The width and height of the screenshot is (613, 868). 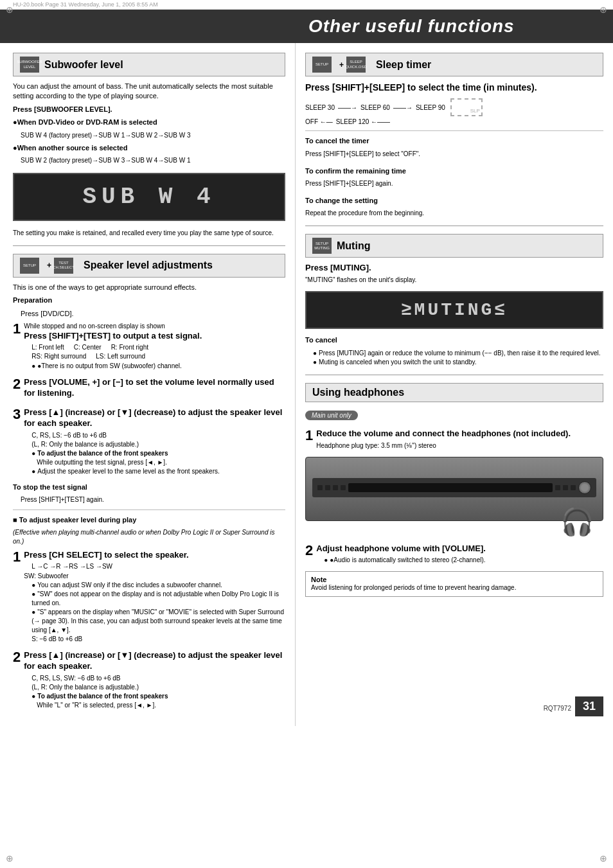 What do you see at coordinates (103, 696) in the screenshot?
I see `adj-bullet1: To adjust the balance of the front speak…` at bounding box center [103, 696].